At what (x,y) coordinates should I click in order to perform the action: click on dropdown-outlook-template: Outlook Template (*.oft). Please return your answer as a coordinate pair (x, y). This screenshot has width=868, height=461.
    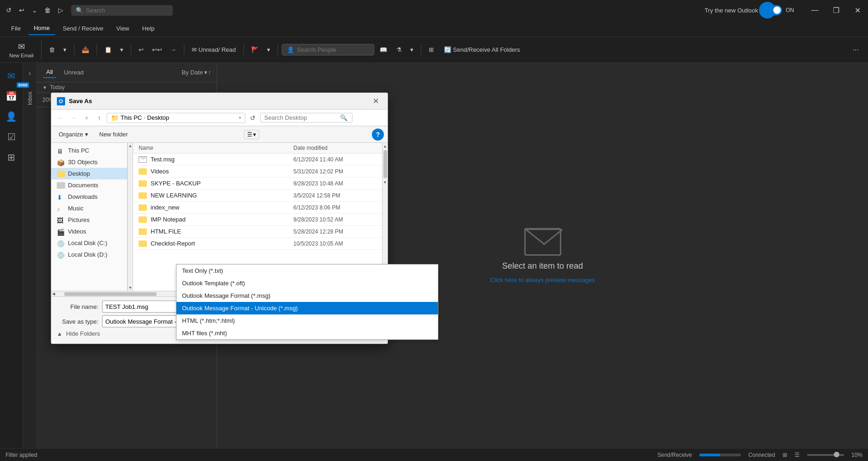
    Looking at the image, I should click on (307, 283).